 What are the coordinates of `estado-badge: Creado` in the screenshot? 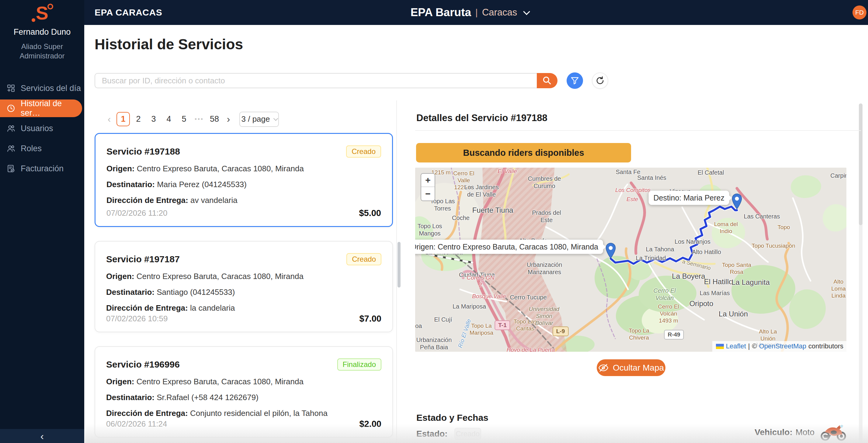 It's located at (468, 434).